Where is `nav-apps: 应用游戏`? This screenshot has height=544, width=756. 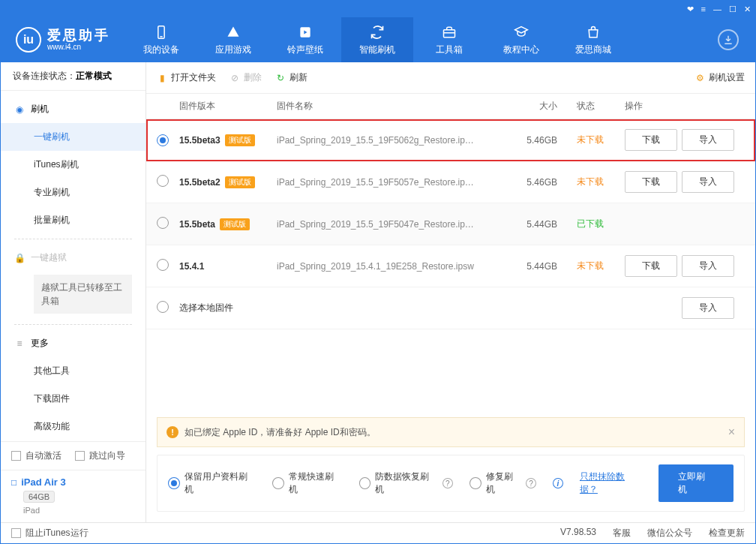
nav-apps: 应用游戏 is located at coordinates (233, 40).